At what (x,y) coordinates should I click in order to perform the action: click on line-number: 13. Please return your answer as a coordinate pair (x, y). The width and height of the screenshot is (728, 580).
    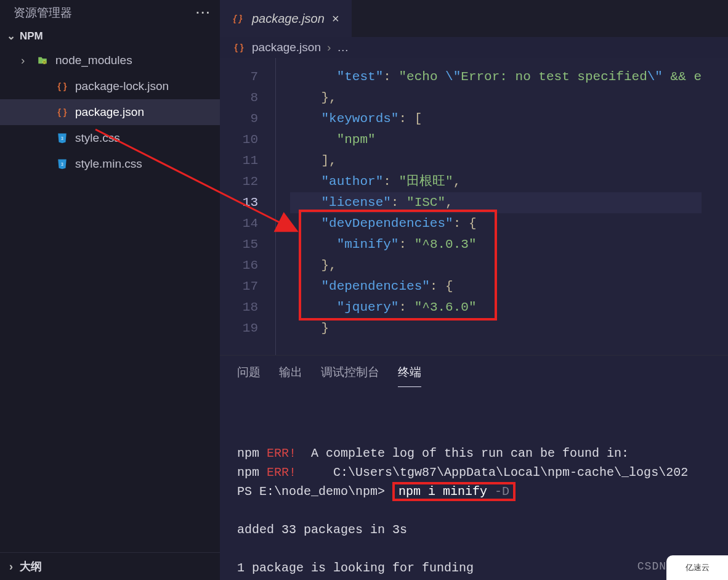
    Looking at the image, I should click on (239, 203).